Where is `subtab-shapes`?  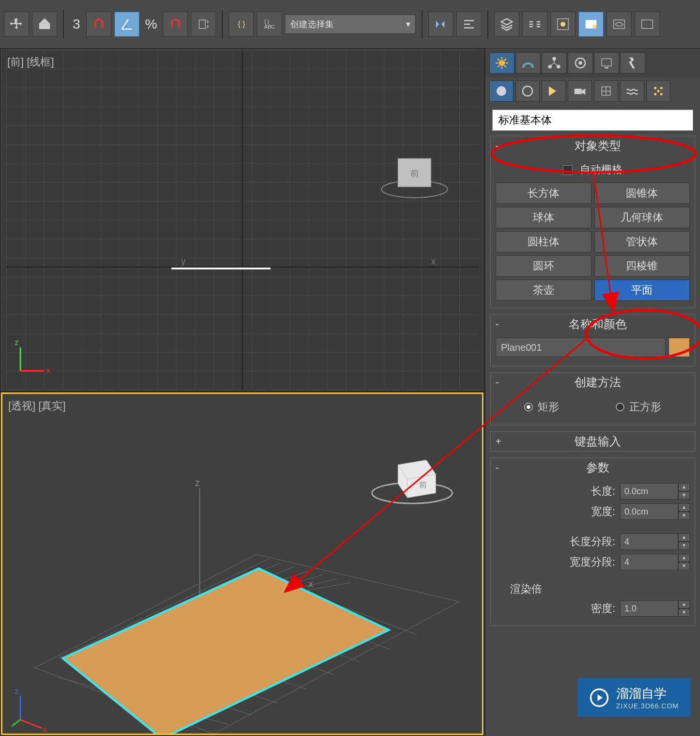
subtab-shapes is located at coordinates (528, 91).